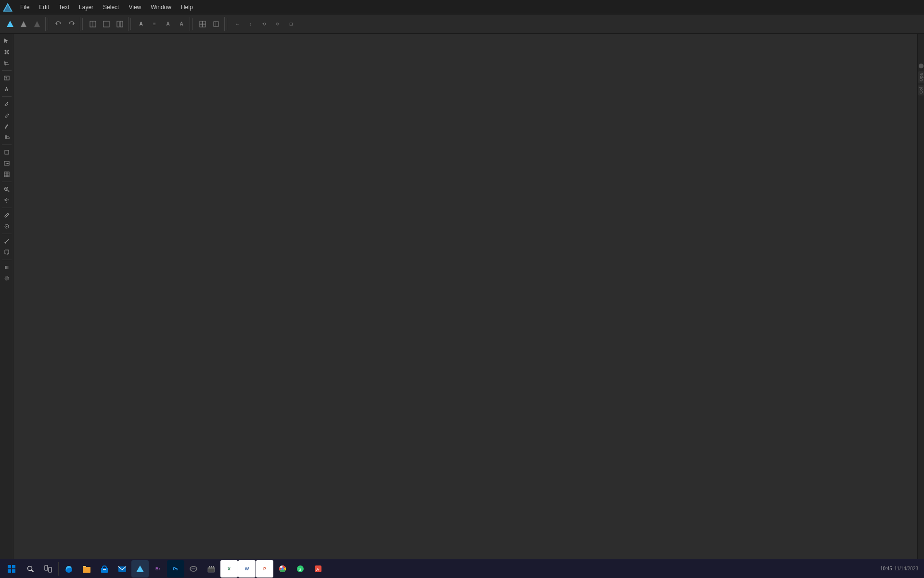  What do you see at coordinates (318, 569) in the screenshot?
I see `app2-taskbar-button: A` at bounding box center [318, 569].